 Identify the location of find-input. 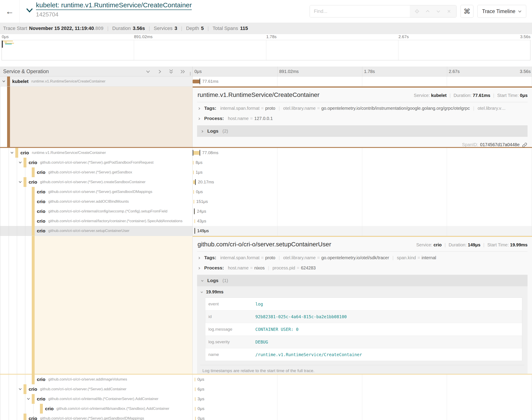
(360, 11).